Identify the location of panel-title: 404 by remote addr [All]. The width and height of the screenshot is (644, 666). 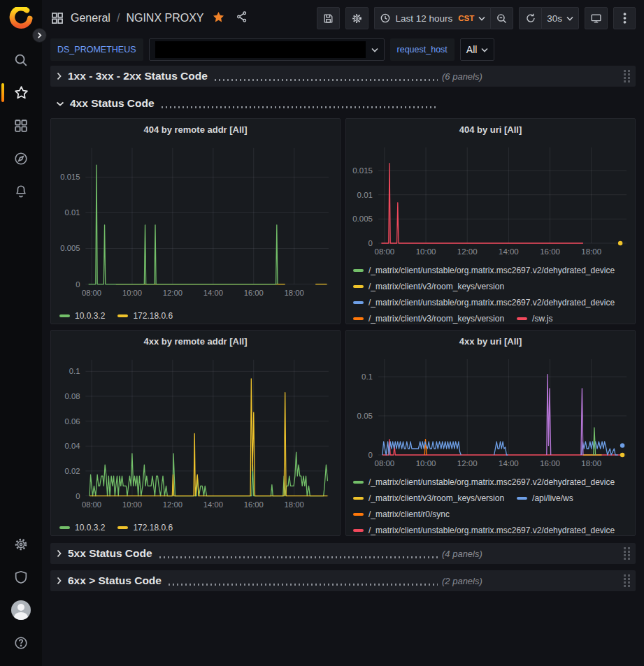
(196, 129).